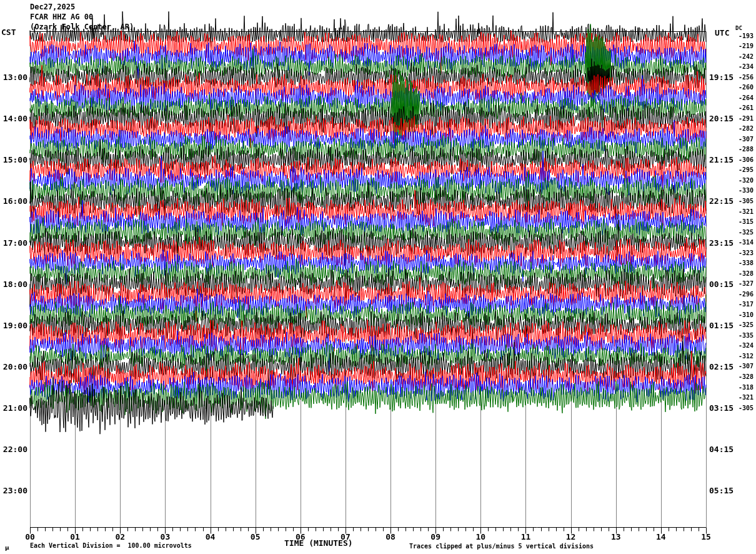 This screenshot has height=554, width=756. I want to click on left-axis-timezone-label: CST, so click(9, 33).